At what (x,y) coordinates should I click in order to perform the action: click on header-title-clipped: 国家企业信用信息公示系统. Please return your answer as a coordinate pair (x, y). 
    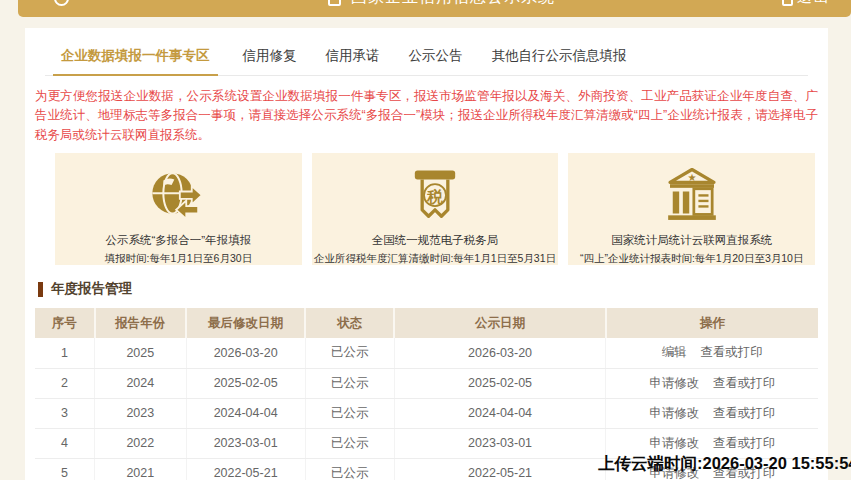
    Looking at the image, I should click on (453, 4).